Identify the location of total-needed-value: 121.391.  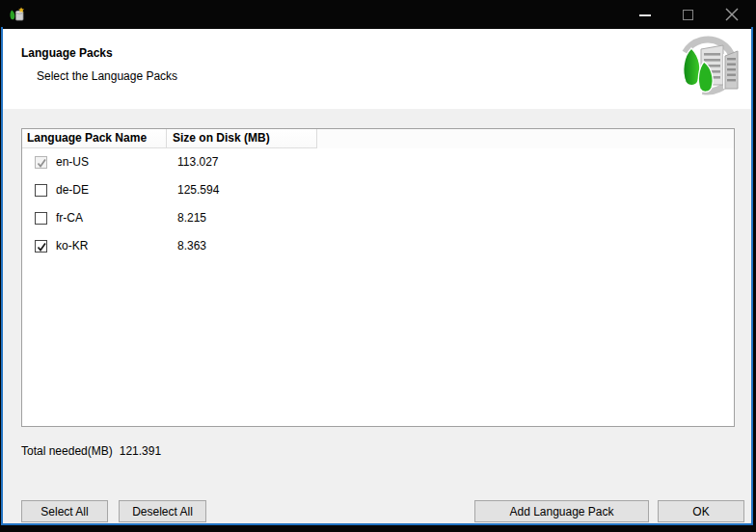
(141, 451).